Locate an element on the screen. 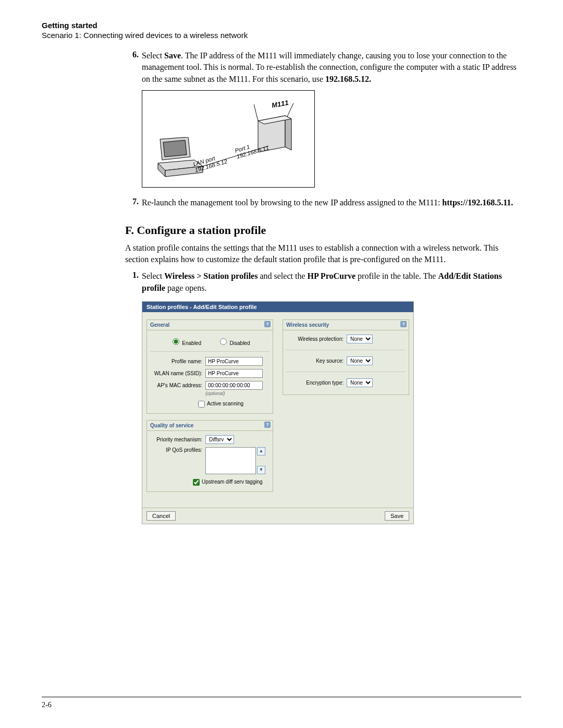 This screenshot has height=728, width=563. screenshot-title: Station profiles - Add/Edit Station prof… is located at coordinates (278, 307).